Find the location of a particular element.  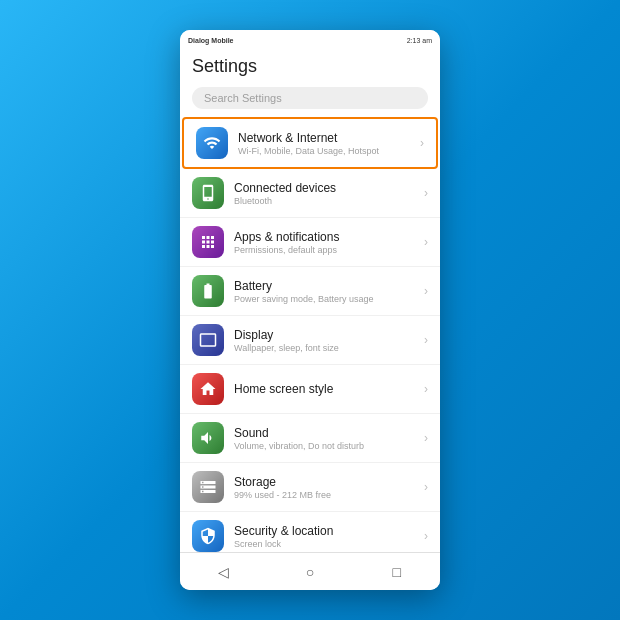

search-input: Search Settings is located at coordinates (310, 98).